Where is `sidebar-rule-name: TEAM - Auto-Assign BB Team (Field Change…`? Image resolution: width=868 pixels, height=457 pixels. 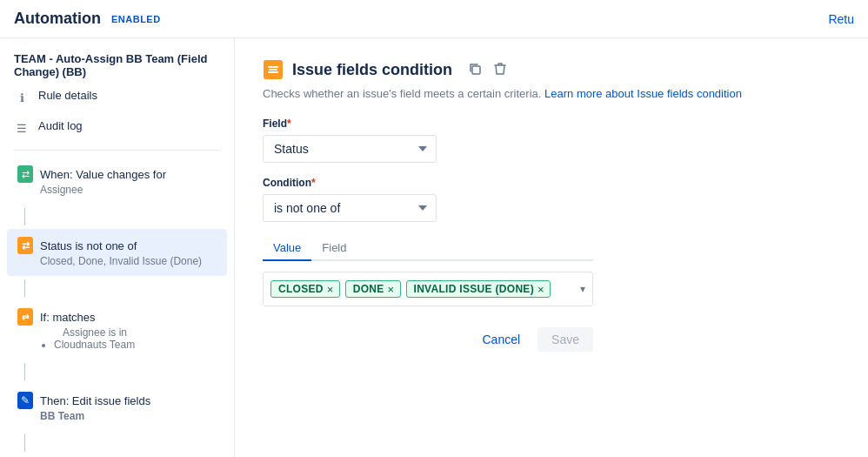
sidebar-rule-name: TEAM - Auto-Assign BB Team (Field Change… is located at coordinates (117, 64).